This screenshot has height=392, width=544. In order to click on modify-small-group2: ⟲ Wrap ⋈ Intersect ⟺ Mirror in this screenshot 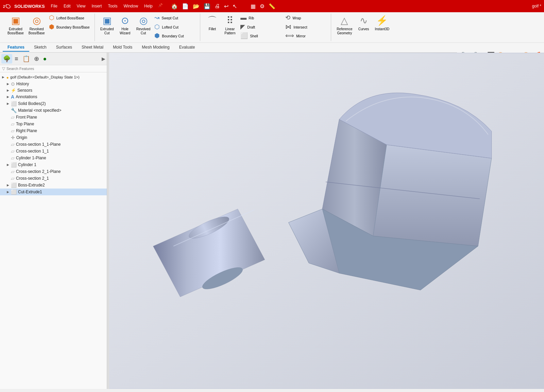, I will do `click(306, 27)`.